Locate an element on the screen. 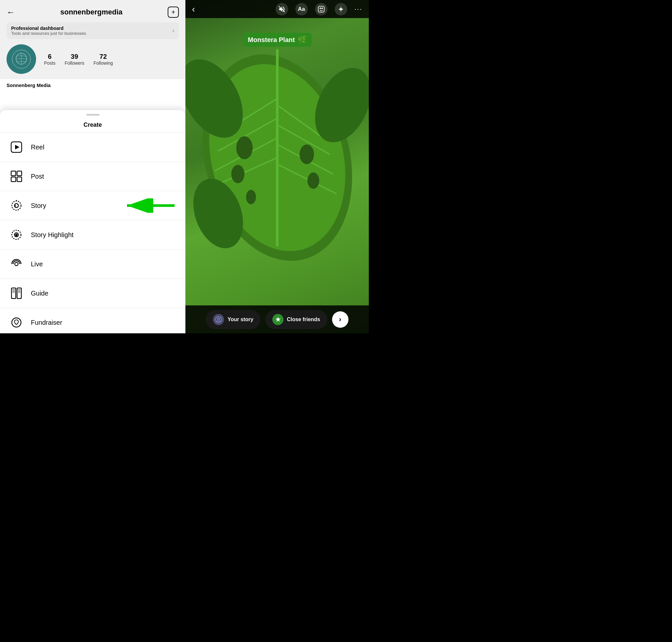  fundraiser-icon is located at coordinates (16, 322).